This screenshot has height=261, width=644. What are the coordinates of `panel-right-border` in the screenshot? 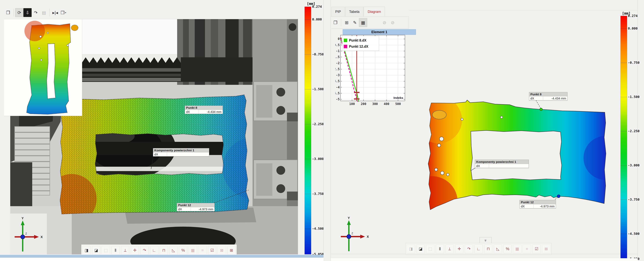 It's located at (638, 130).